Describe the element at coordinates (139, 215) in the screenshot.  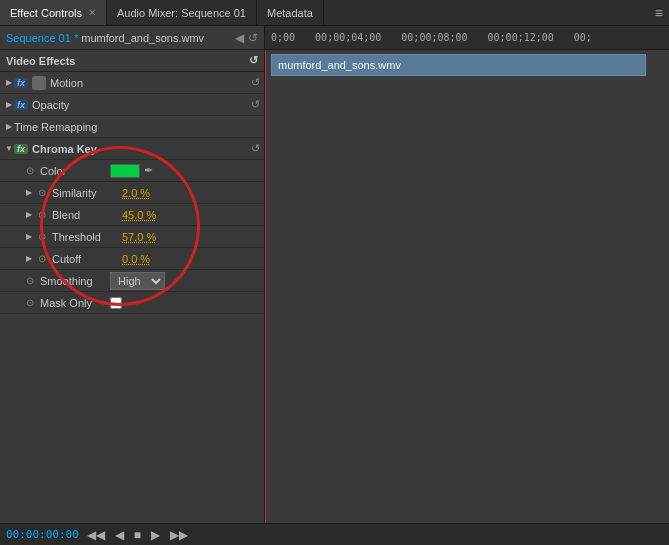
I see `blend-value: 45.0 %` at that location.